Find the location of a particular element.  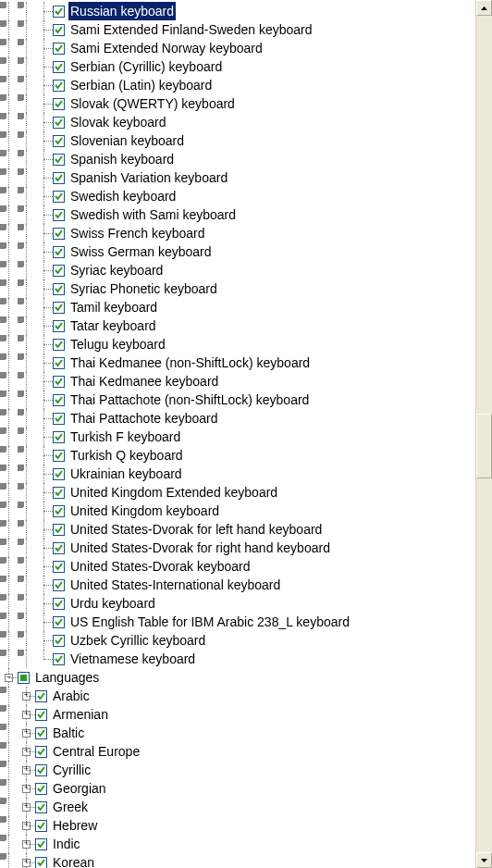

tree-item-keyboard: United Kingdom Extended keyboard is located at coordinates (238, 492).